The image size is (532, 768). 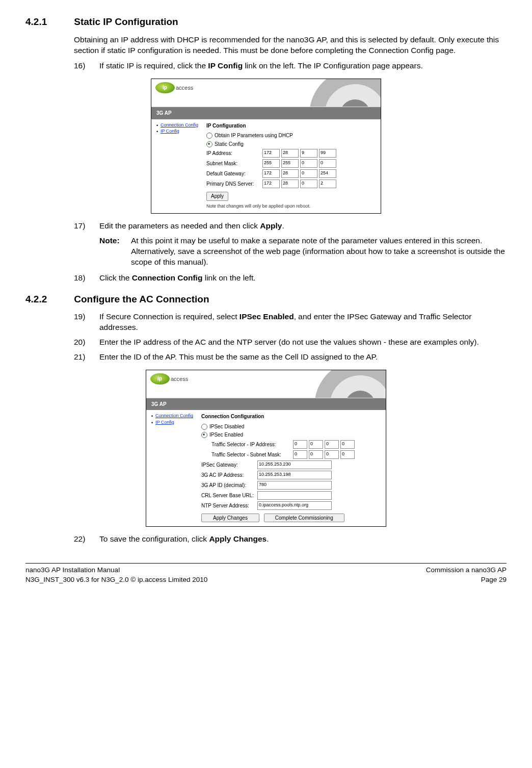 What do you see at coordinates (295, 465) in the screenshot?
I see `ipsec-gateway-input: 10.255.253.230` at bounding box center [295, 465].